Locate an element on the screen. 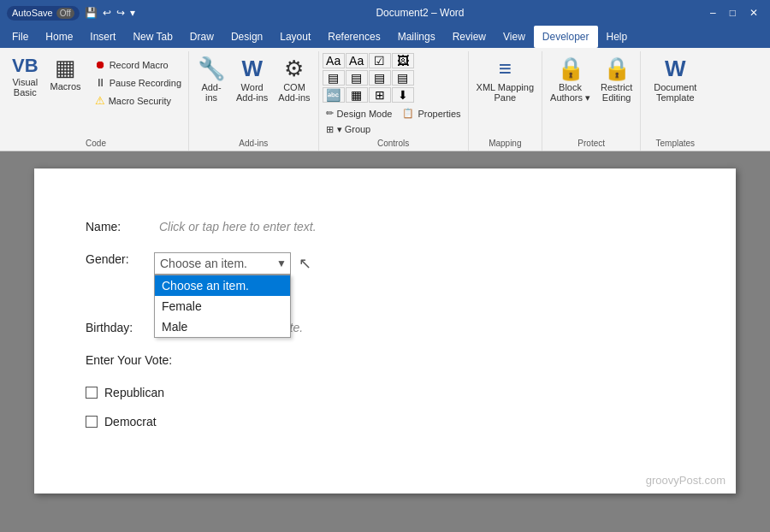  controls-grid3: 🔤 ▦ ⊞ ⬇ is located at coordinates (368, 95).